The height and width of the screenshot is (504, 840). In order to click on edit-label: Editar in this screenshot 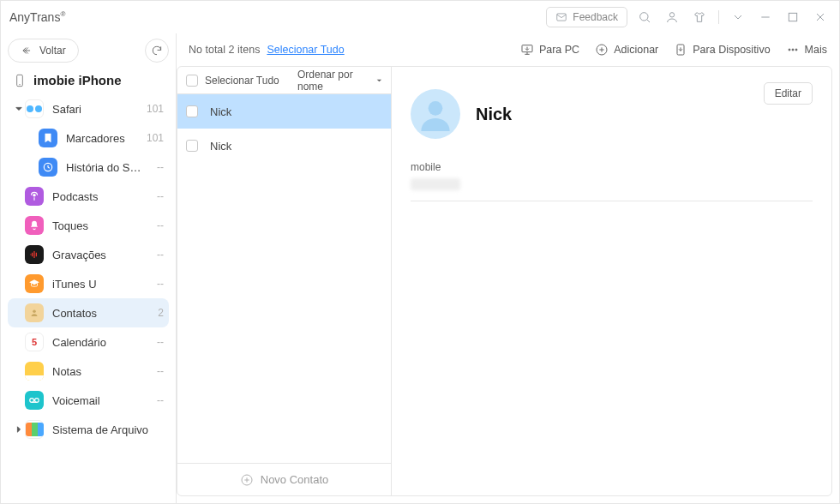, I will do `click(789, 93)`.